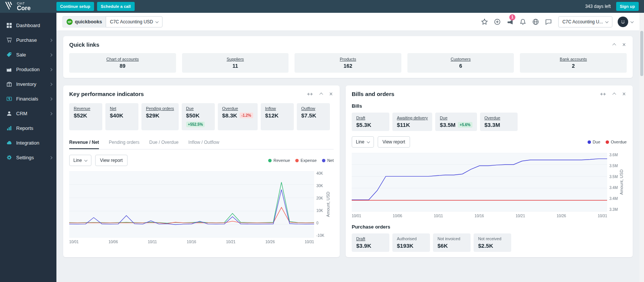 The image size is (644, 282). Describe the element at coordinates (28, 69) in the screenshot. I see `sidebar-item-production: Production` at that location.